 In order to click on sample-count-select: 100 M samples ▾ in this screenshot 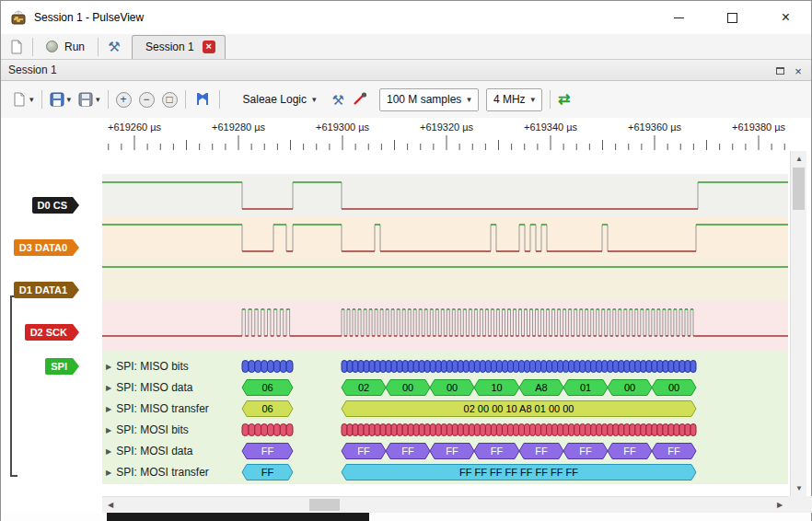, I will do `click(429, 99)`.